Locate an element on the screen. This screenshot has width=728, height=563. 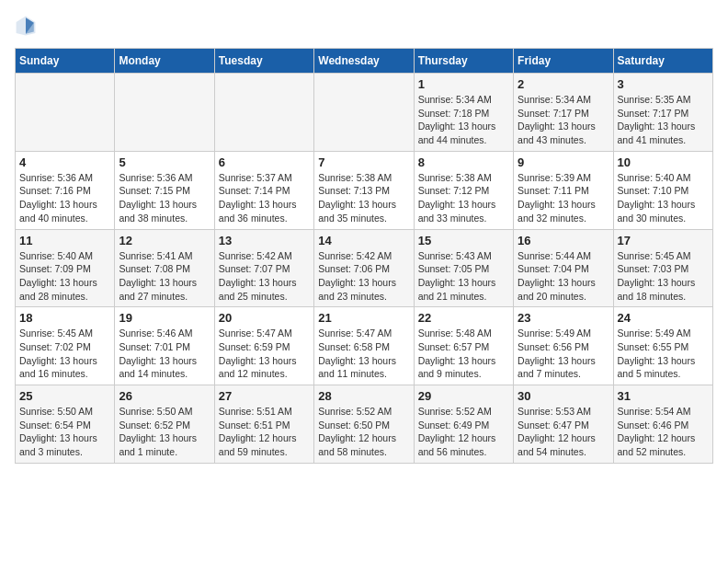
cell-day-number: 31 is located at coordinates (664, 396).